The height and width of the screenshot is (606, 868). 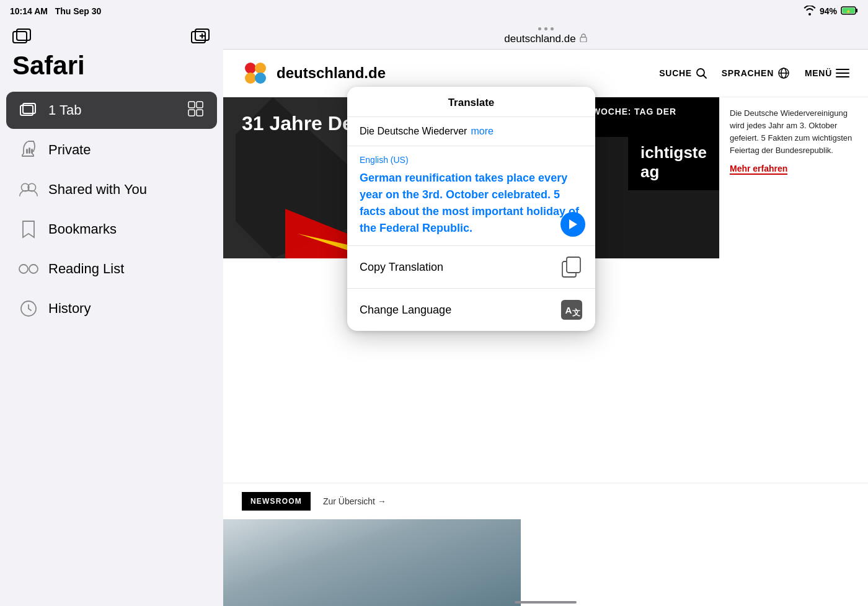 I want to click on shared-icon, so click(x=29, y=190).